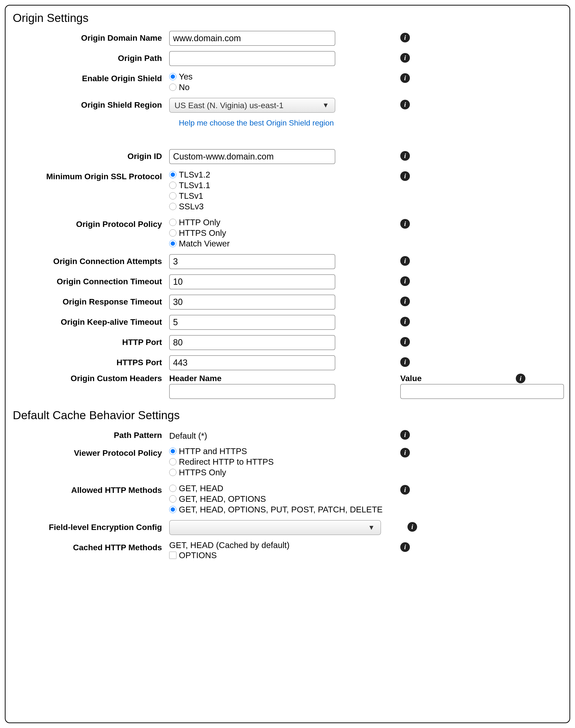 The height and width of the screenshot is (728, 575). Describe the element at coordinates (288, 18) in the screenshot. I see `origin-settings-heading: Origin Settings` at that location.